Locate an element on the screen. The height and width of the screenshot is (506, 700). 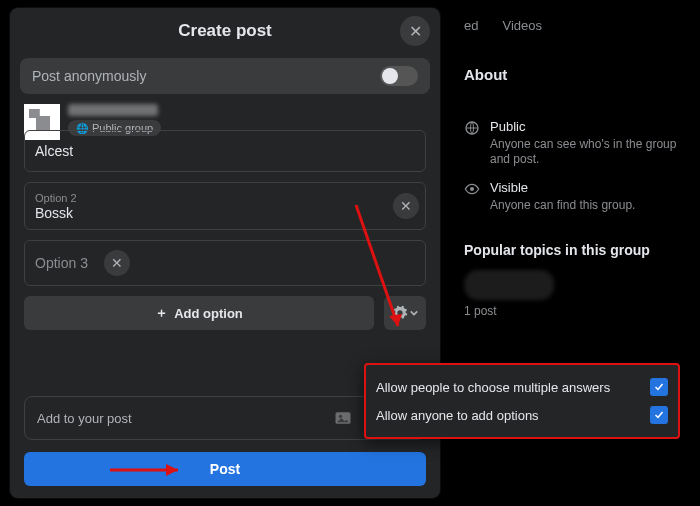
about-heading: About is located at coordinates (577, 74).